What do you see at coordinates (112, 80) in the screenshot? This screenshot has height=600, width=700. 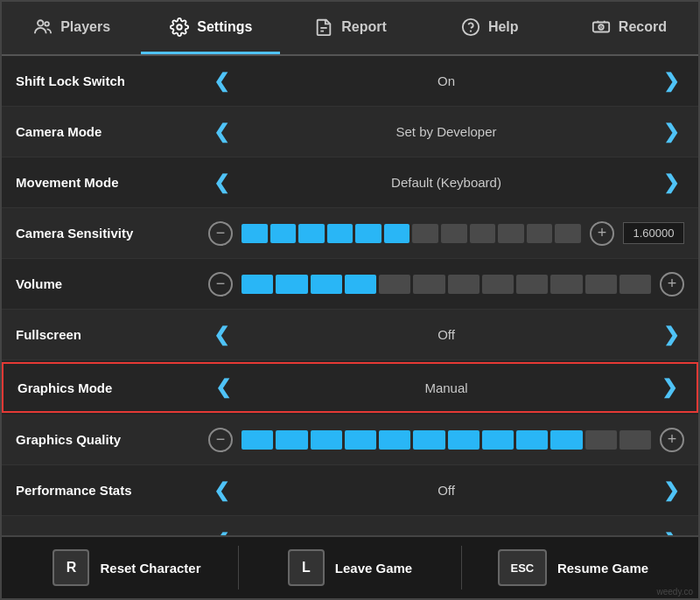 I see `setting-label-shift-lock: Shift Lock Switch` at bounding box center [112, 80].